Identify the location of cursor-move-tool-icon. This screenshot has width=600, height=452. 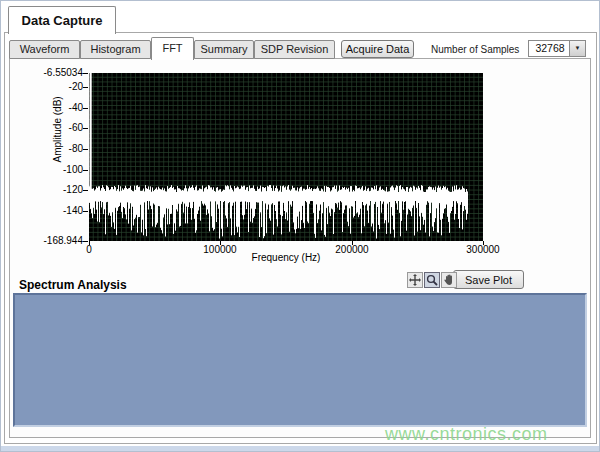
(415, 280).